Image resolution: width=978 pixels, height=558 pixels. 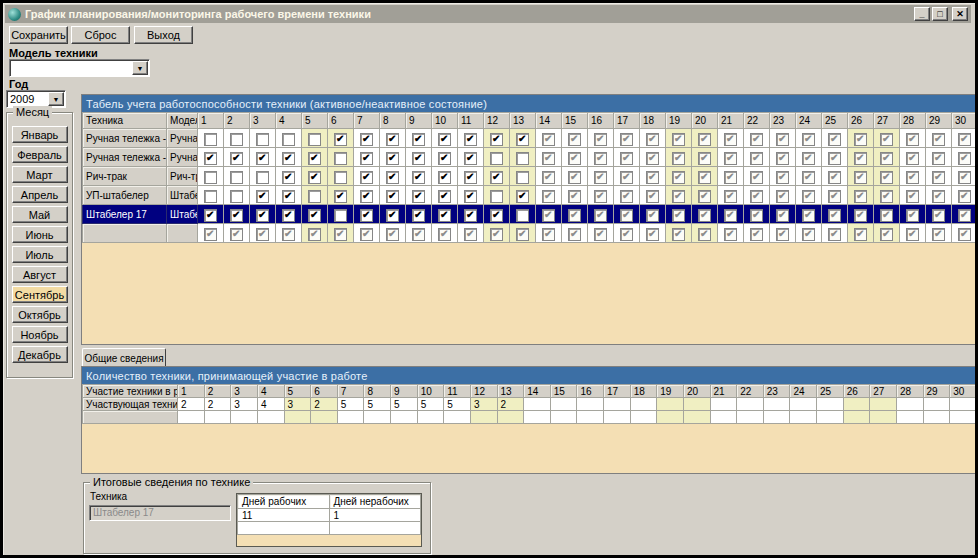 What do you see at coordinates (40, 234) in the screenshot?
I see `month-button-июнь: Июнь` at bounding box center [40, 234].